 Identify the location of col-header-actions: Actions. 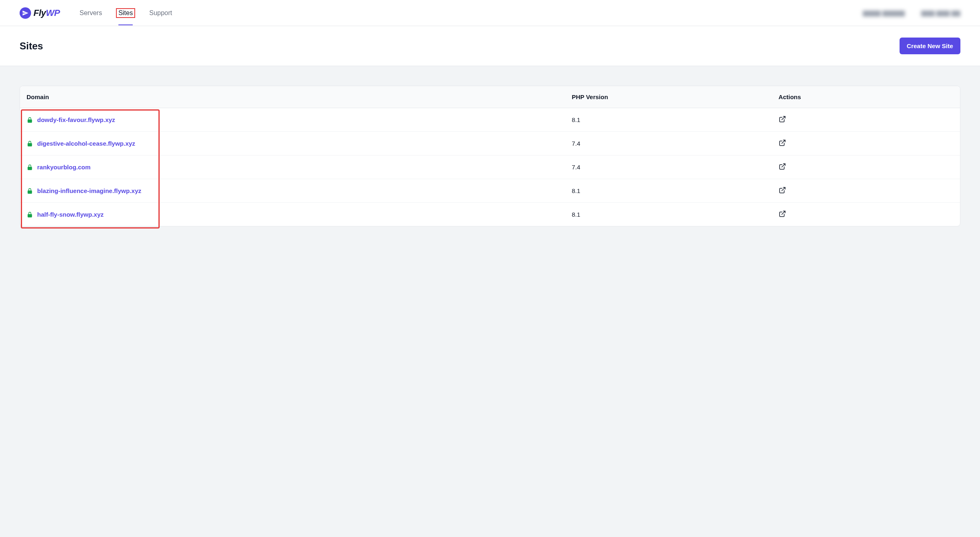
(866, 97).